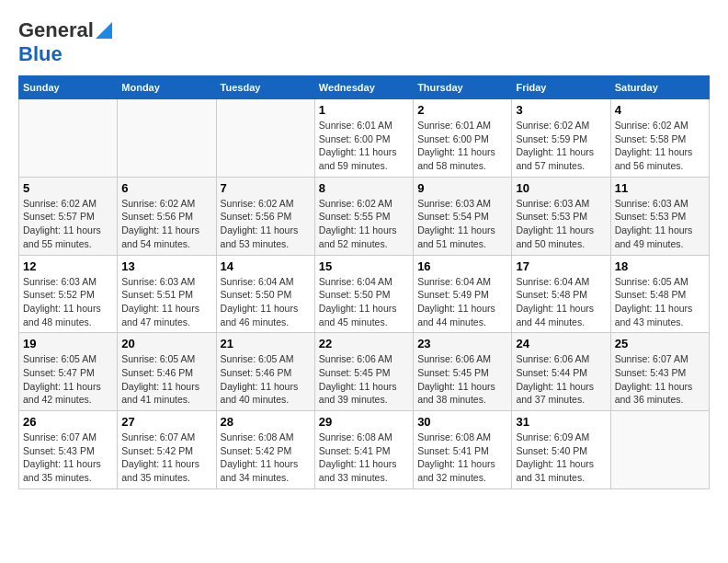 The width and height of the screenshot is (728, 563). Describe the element at coordinates (660, 302) in the screenshot. I see `day-info: Sunrise: 6:05 AM Sunset: 5:48 PM Dayligh…` at that location.